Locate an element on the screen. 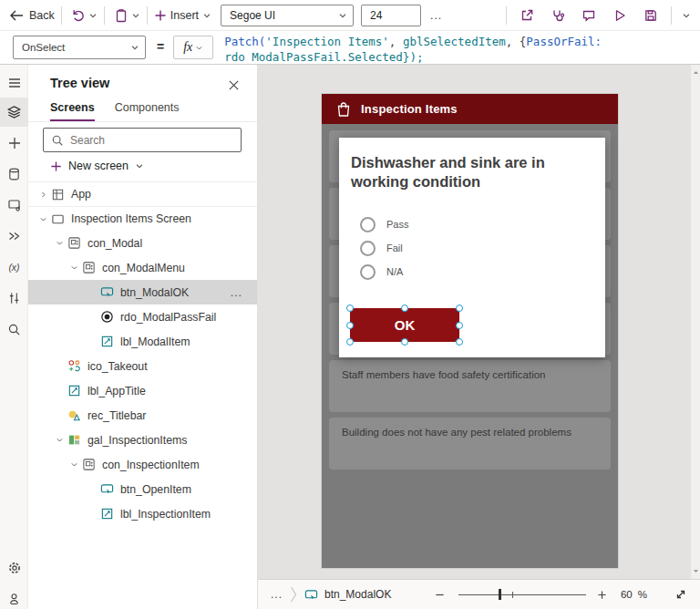  advanced-tools-icon is located at coordinates (15, 298).